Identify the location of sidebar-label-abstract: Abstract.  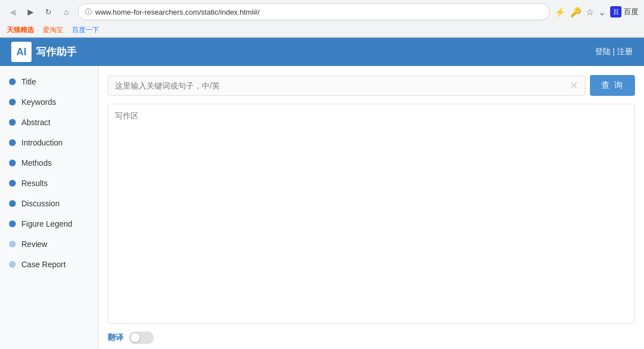
(36, 122).